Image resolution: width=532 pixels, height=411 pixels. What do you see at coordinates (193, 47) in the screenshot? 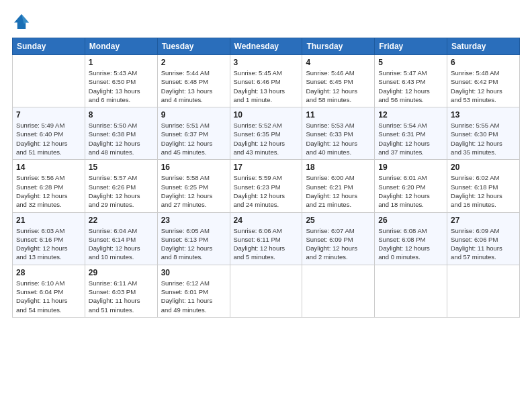
I see `weekday-header-tuesday: Tuesday` at bounding box center [193, 47].